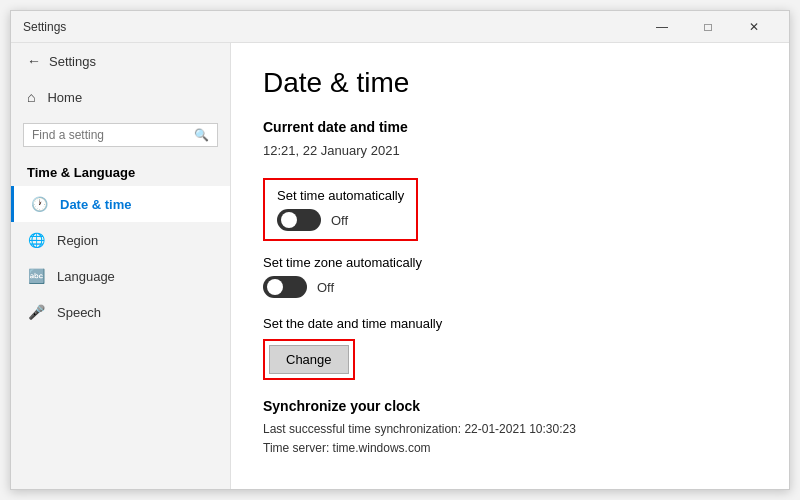 The image size is (800, 500). What do you see at coordinates (202, 135) in the screenshot?
I see `search-icon: 🔍` at bounding box center [202, 135].